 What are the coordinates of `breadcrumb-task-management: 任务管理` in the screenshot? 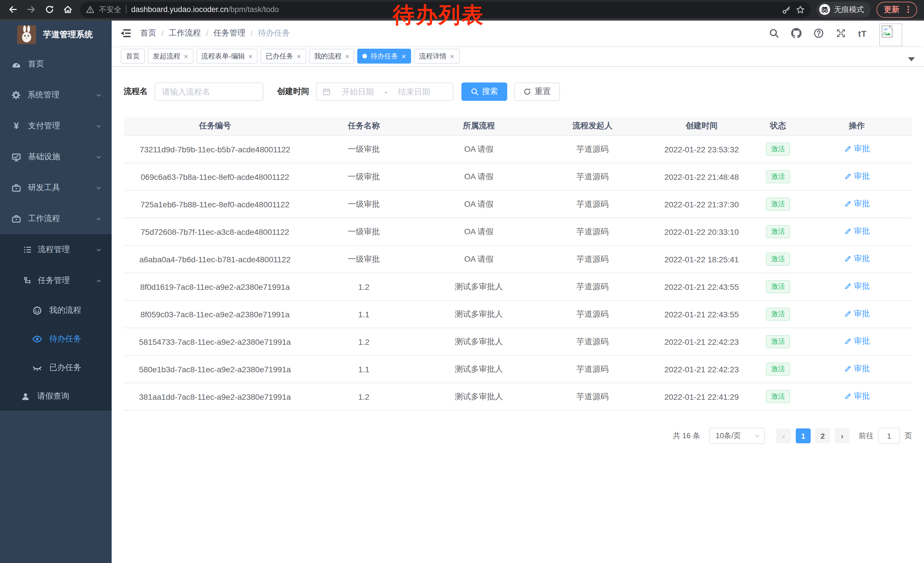 It's located at (230, 33).